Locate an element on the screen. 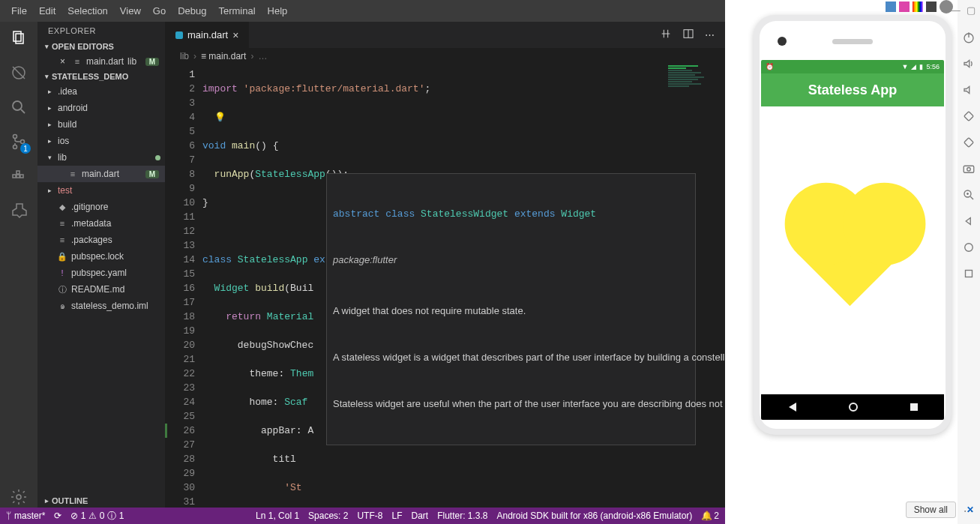 Image resolution: width=980 pixels, height=524 pixels. app-title: Stateless App is located at coordinates (853, 90).